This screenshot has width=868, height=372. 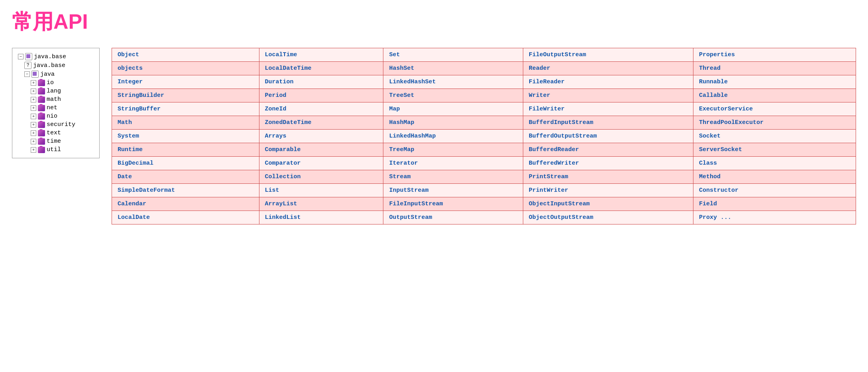 What do you see at coordinates (484, 82) in the screenshot?
I see `table-row: IntegerDurationLinkedHashSetFileReaderRu…` at bounding box center [484, 82].